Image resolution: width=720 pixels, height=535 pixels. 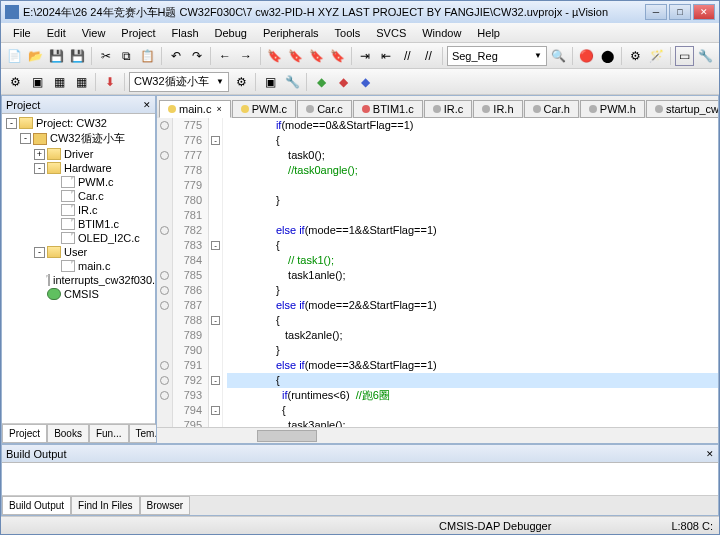 I want to click on tree-project-root: -Project: CW32, so click(x=78, y=123).